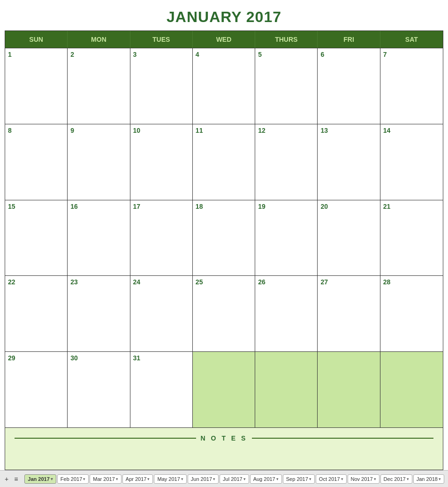 The image size is (448, 487). What do you see at coordinates (170, 479) in the screenshot?
I see `month-tab-may-2017: May 2017▾` at bounding box center [170, 479].